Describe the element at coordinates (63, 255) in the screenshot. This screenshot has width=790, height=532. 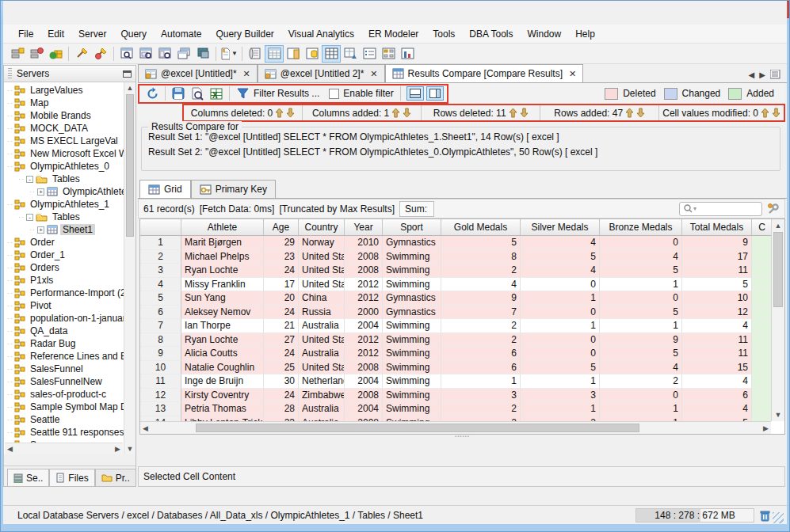
I see `sidebar-item-order-1: ··Order_1` at that location.